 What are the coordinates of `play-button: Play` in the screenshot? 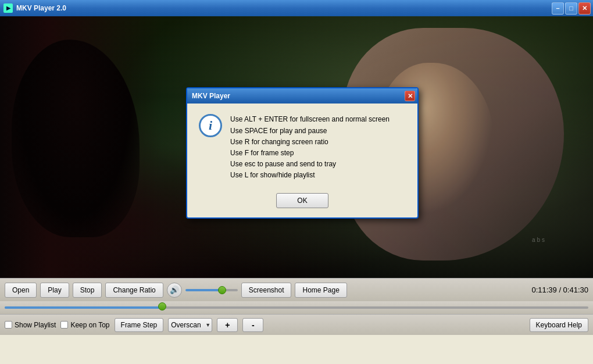 It's located at (55, 290).